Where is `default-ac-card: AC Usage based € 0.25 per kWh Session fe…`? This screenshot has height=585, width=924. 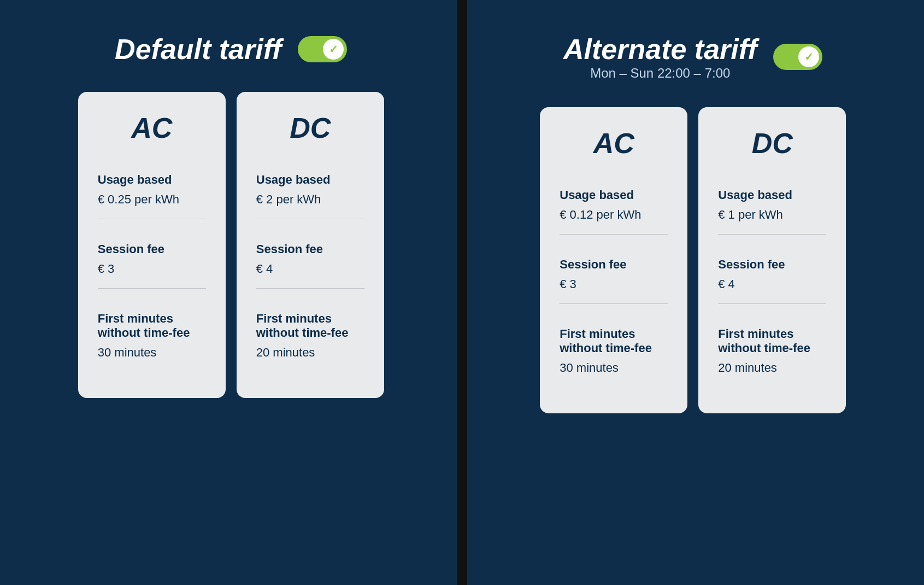 default-ac-card: AC Usage based € 0.25 per kWh Session fe… is located at coordinates (152, 245).